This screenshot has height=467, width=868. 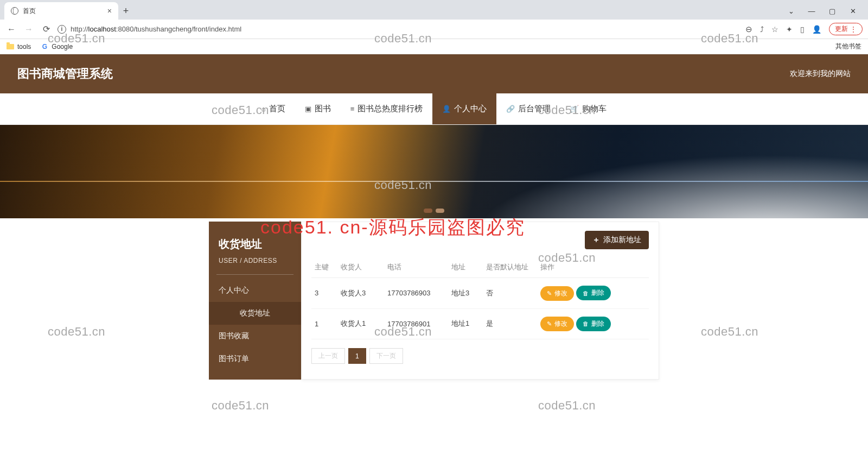 What do you see at coordinates (324, 293) in the screenshot?
I see `cell-id: 3` at bounding box center [324, 293].